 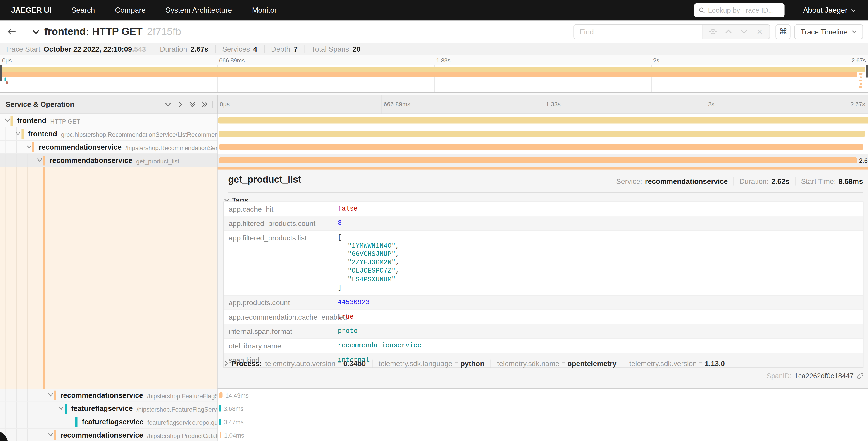 What do you see at coordinates (434, 49) in the screenshot?
I see `trace-summary-bar: Trace Start October 22 2022, 22:10:09 .5…` at bounding box center [434, 49].